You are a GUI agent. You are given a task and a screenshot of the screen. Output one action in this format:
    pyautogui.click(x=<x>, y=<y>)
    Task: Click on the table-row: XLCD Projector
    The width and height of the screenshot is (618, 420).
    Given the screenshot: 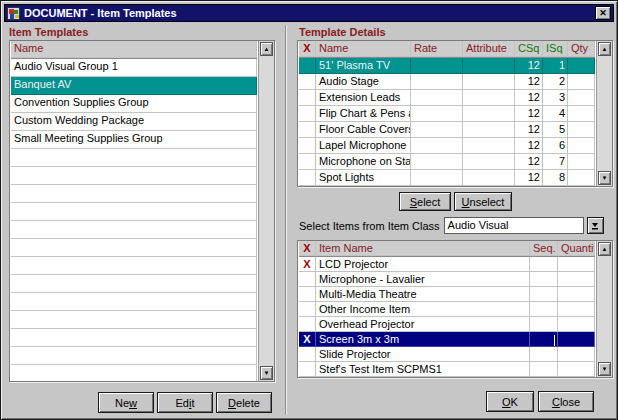 What is the action you would take?
    pyautogui.click(x=447, y=264)
    